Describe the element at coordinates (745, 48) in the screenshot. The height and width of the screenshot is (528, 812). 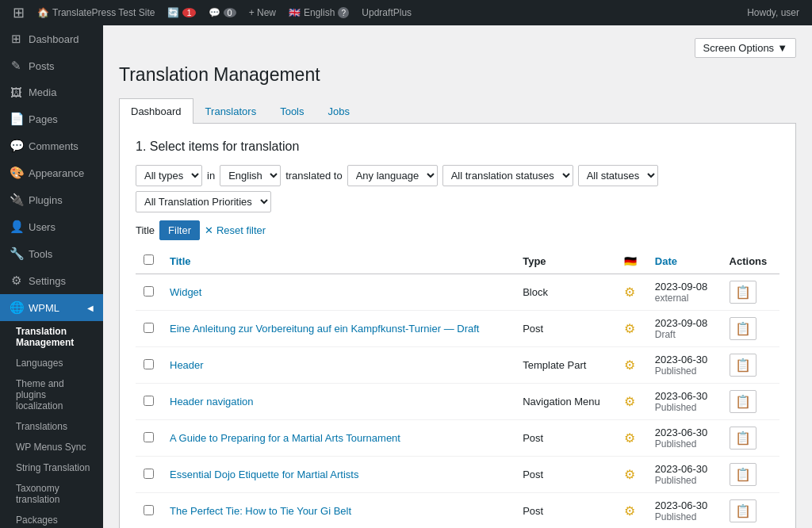
I see `screen-options-button: Screen Options ▼` at that location.